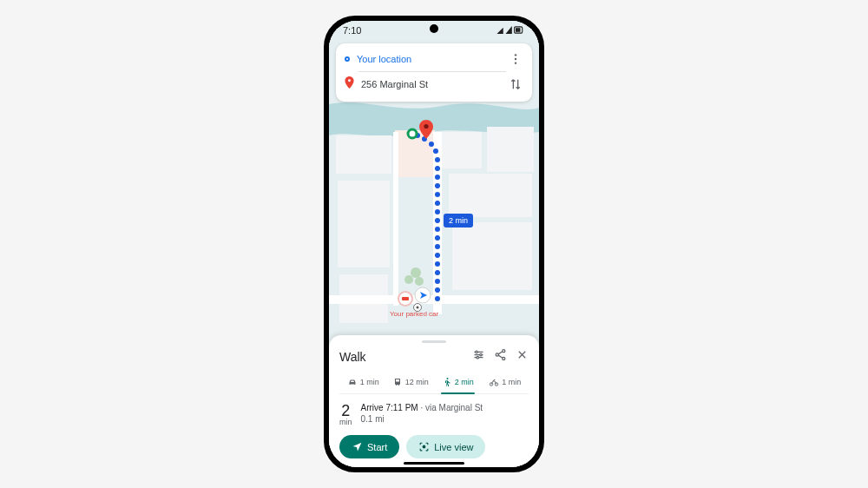 The width and height of the screenshot is (868, 488). What do you see at coordinates (370, 446) in the screenshot?
I see `start-button: Start` at bounding box center [370, 446].